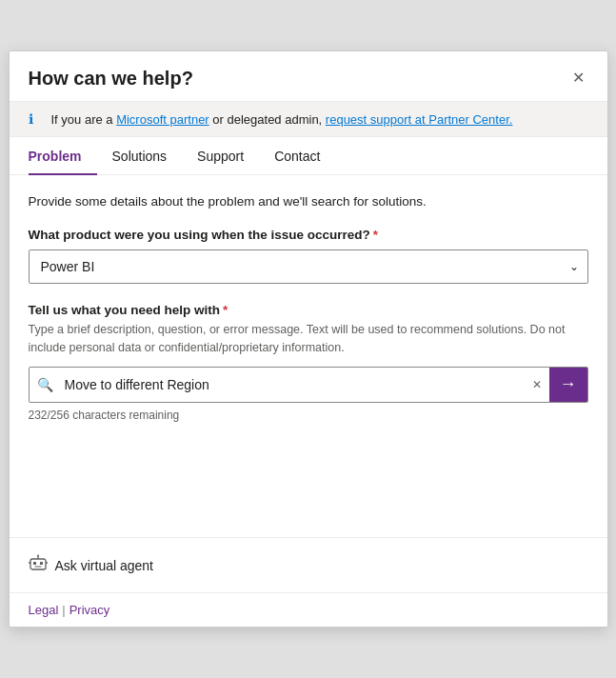  What do you see at coordinates (308, 120) in the screenshot?
I see `info-banner: ℹ If you are a Microsoft partner or dele…` at bounding box center [308, 120].